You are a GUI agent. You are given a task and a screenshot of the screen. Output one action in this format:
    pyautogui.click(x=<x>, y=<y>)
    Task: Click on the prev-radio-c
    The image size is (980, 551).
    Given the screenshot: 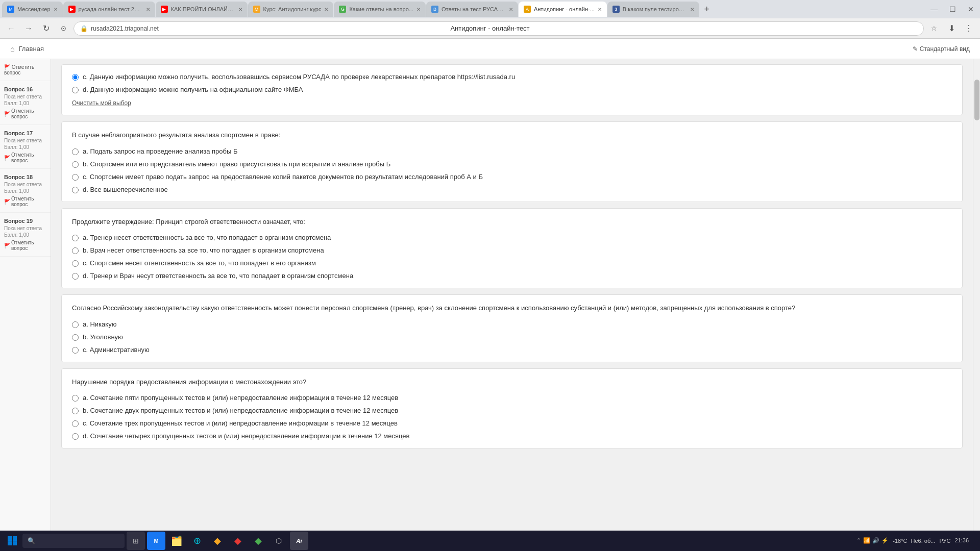 What is the action you would take?
    pyautogui.click(x=76, y=78)
    